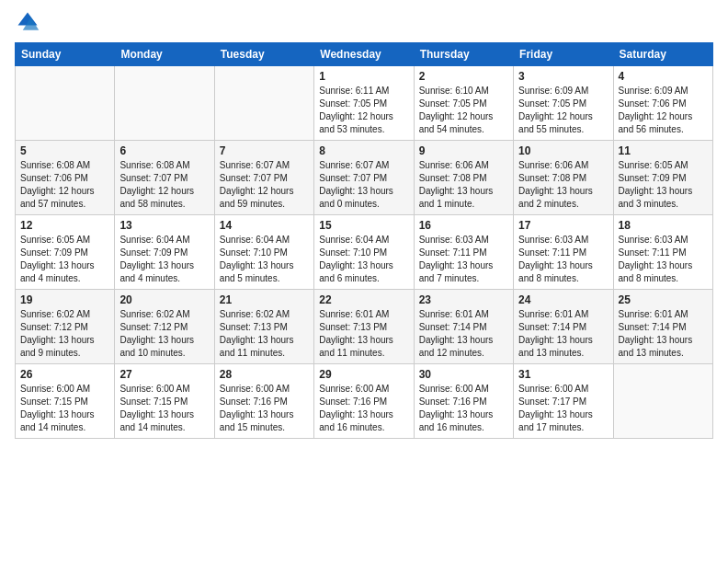 This screenshot has width=728, height=563. Describe the element at coordinates (64, 225) in the screenshot. I see `day-number: 12` at that location.